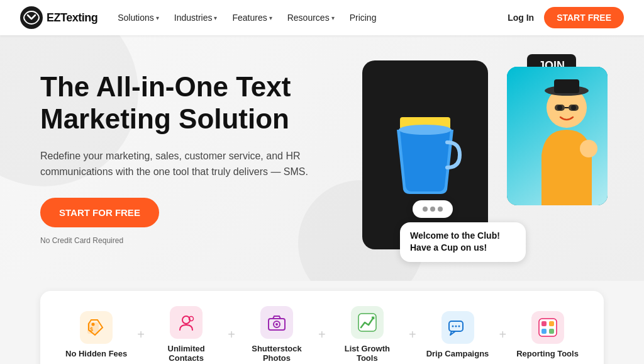 This screenshot has height=364, width=644. I want to click on logo-text: EZTexting, so click(72, 18).